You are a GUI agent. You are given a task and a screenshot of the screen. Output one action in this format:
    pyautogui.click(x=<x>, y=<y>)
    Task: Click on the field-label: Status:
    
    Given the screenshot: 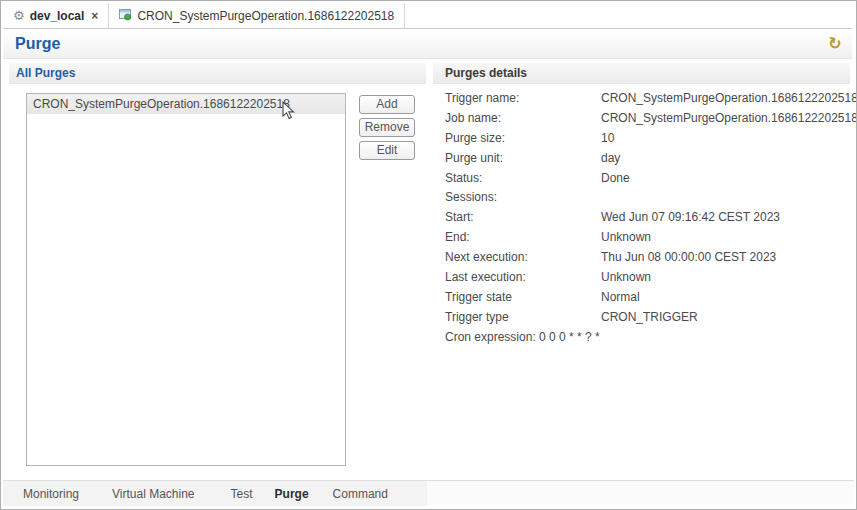 What is the action you would take?
    pyautogui.click(x=523, y=178)
    